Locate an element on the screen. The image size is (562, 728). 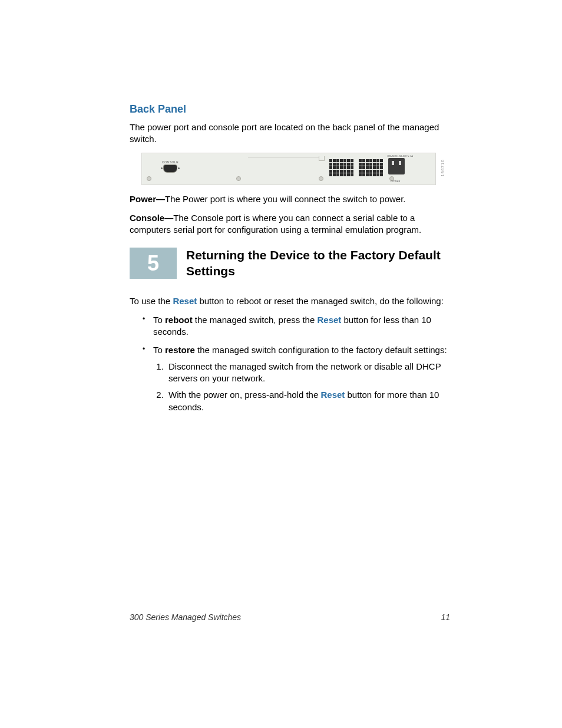
reset-instructions-list: To reboot the managed switch, press the … is located at coordinates (296, 364).